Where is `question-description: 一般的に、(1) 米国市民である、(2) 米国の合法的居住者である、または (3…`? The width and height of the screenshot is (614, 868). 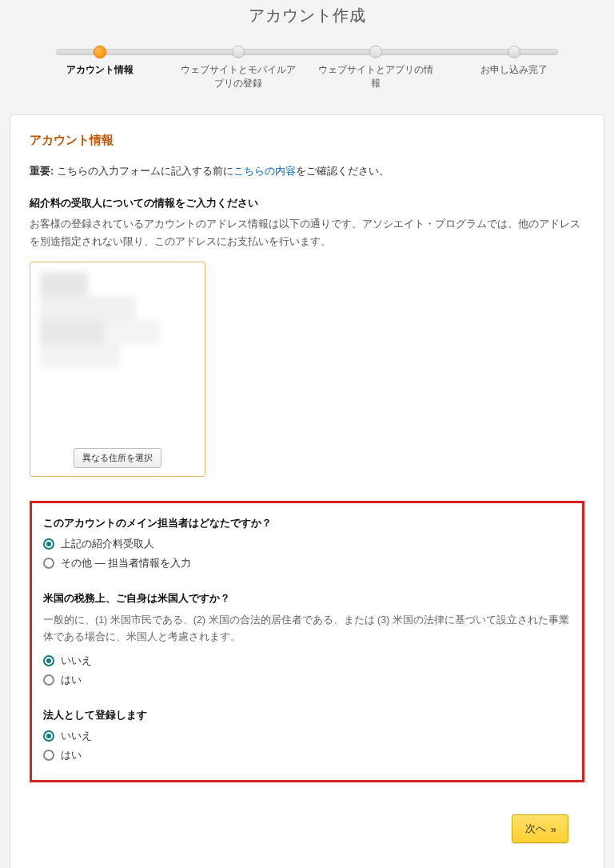 question-description: 一般的に、(1) 米国市民である、(2) 米国の合法的居住者である、または (3… is located at coordinates (307, 629).